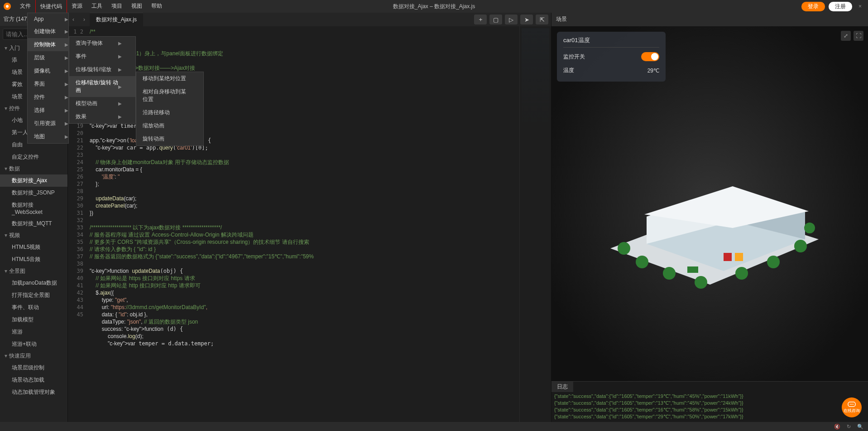 This screenshot has height=431, width=868. What do you see at coordinates (860, 427) in the screenshot?
I see `status-search-icon: 🔍` at bounding box center [860, 427].